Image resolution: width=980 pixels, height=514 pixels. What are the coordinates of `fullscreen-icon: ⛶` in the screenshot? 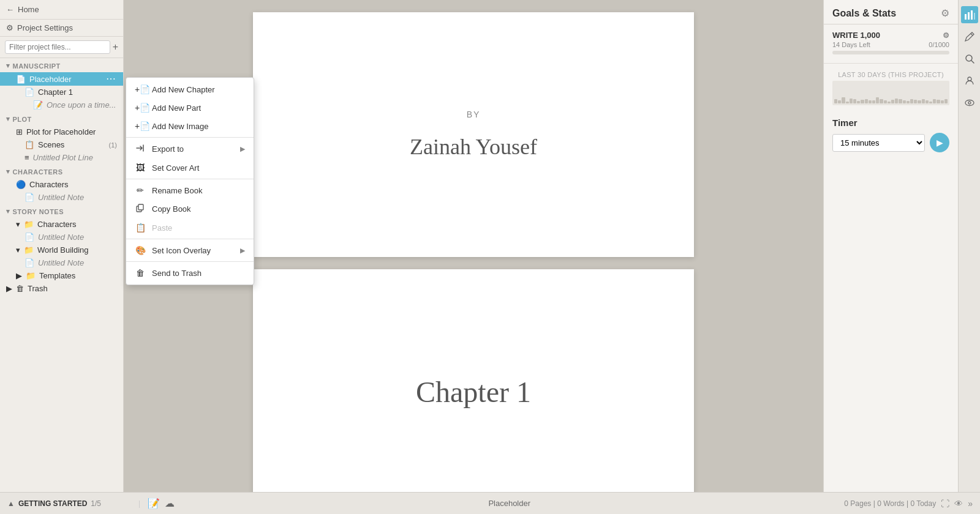 It's located at (945, 504).